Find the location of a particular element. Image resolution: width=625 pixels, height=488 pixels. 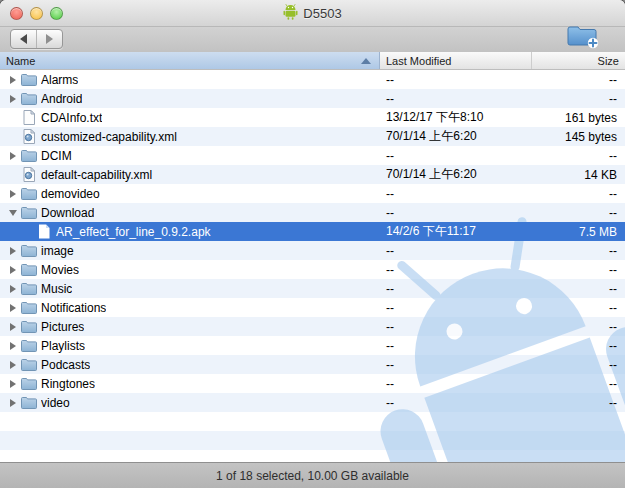

file-name: image is located at coordinates (58, 251).